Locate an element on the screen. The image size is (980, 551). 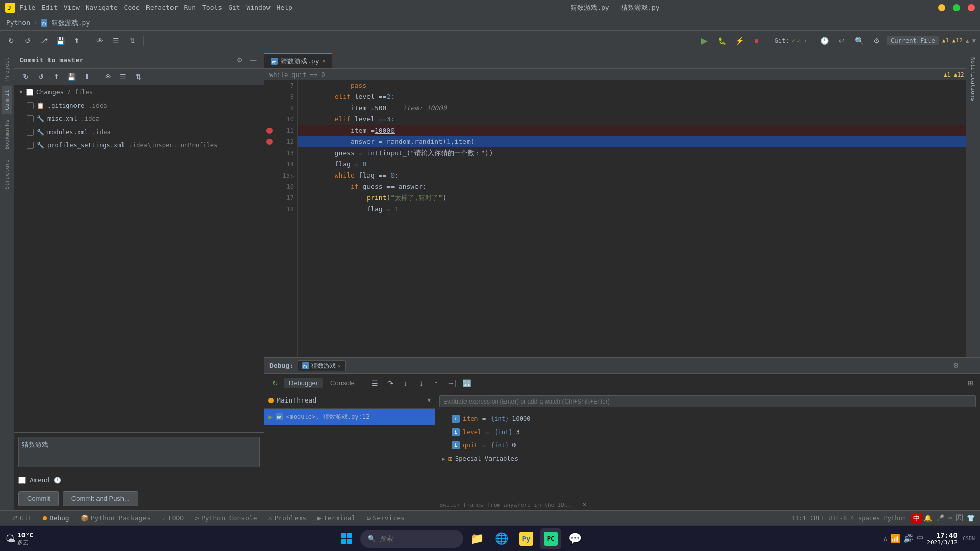
menu-run: Run is located at coordinates (190, 7).